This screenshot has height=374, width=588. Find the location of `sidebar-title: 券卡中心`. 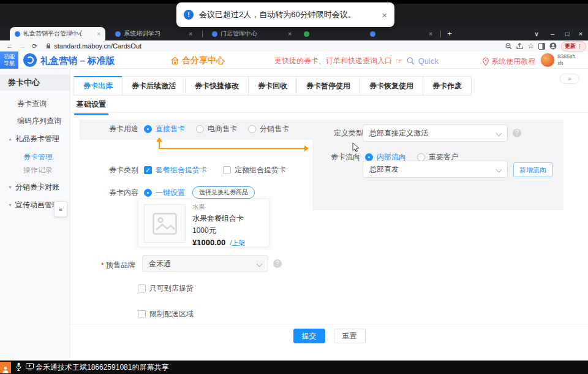

sidebar-title: 券卡中心 is located at coordinates (35, 83).